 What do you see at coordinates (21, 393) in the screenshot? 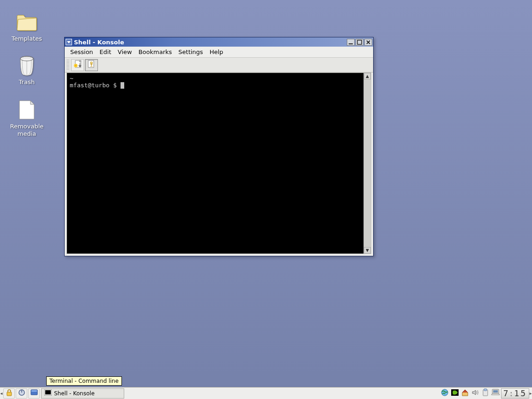
I see `launcher-logout` at bounding box center [21, 393].